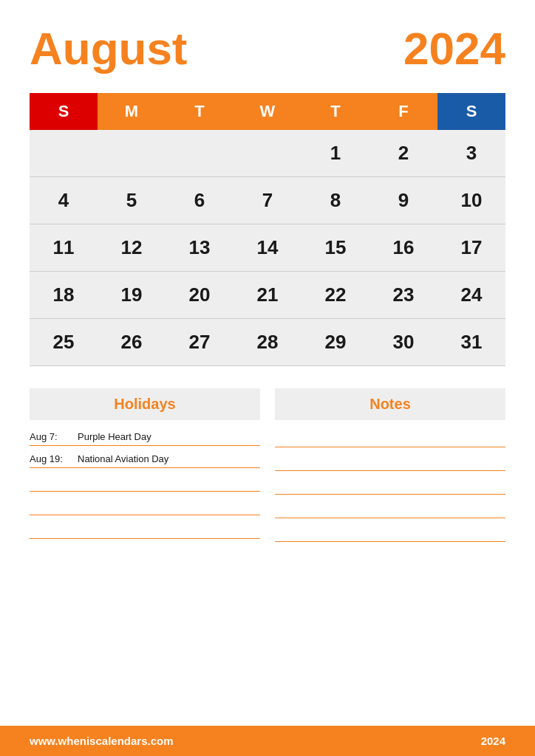  What do you see at coordinates (145, 469) in the screenshot?
I see `holidays-section: Holidays Aug 7: Purple Heart Day Aug 19:…` at bounding box center [145, 469].